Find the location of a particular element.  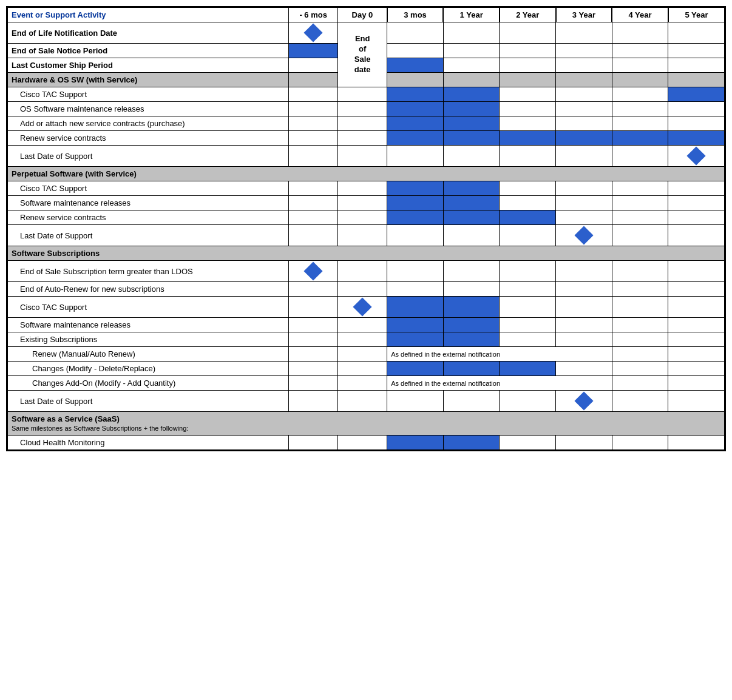

activity-label: Changes Add-On (Modify - Add Quantity) is located at coordinates (148, 383).